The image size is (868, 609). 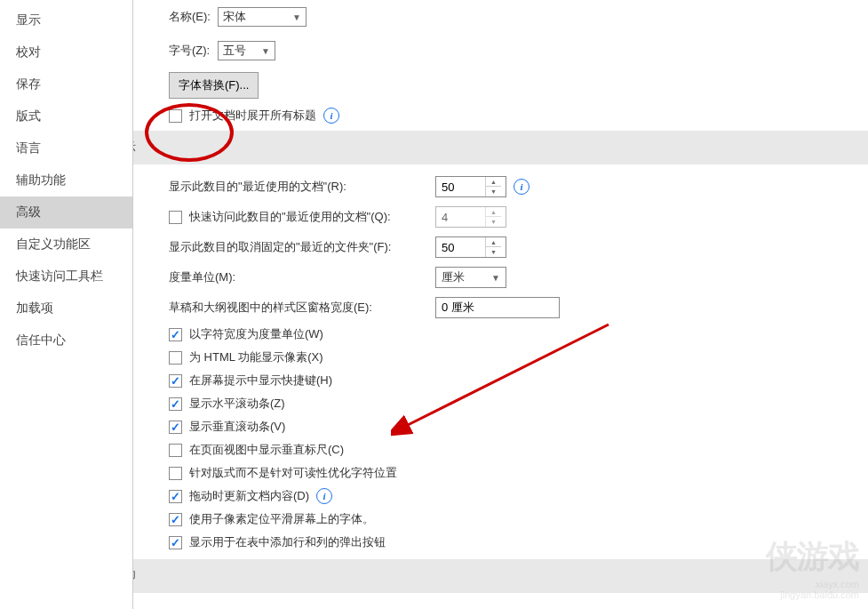 I want to click on sidebar-item-layout: 版式, so click(x=66, y=116).